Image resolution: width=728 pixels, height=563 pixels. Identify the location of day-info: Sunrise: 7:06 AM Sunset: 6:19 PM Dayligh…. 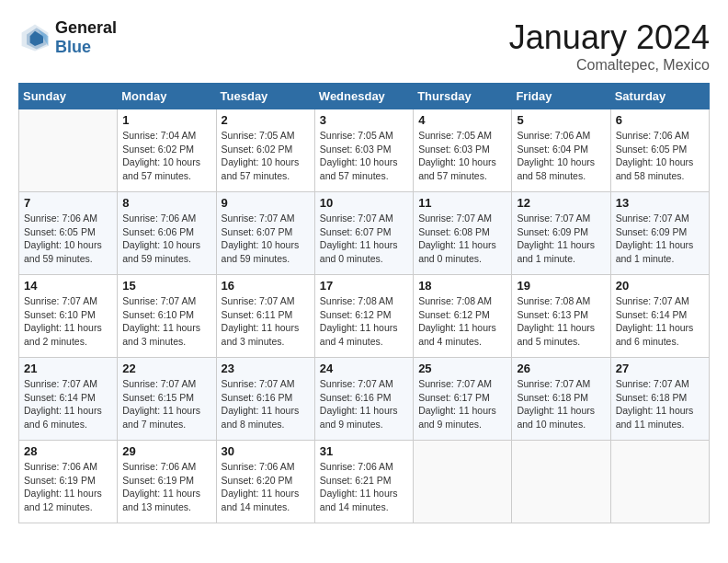
(166, 488).